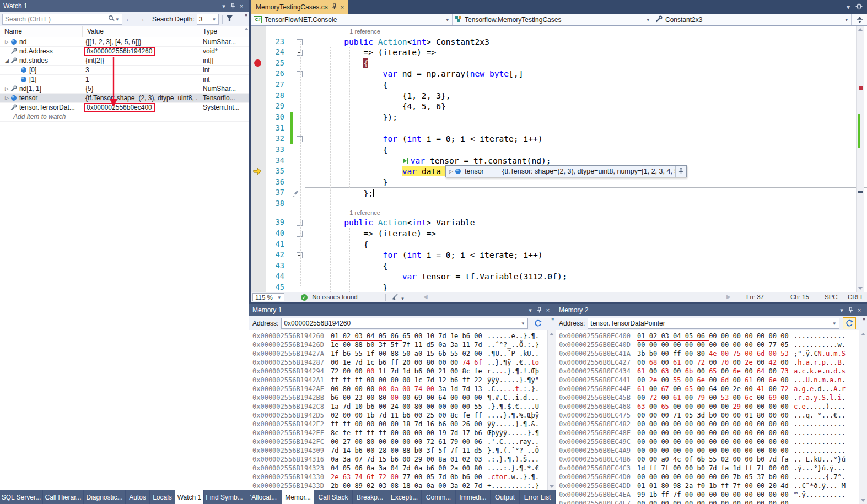 The height and width of the screenshot is (504, 867). Describe the element at coordinates (404, 336) in the screenshot. I see `memory-row: 0x000002556B19426001 02 03 04 05 06 65 0…` at that location.